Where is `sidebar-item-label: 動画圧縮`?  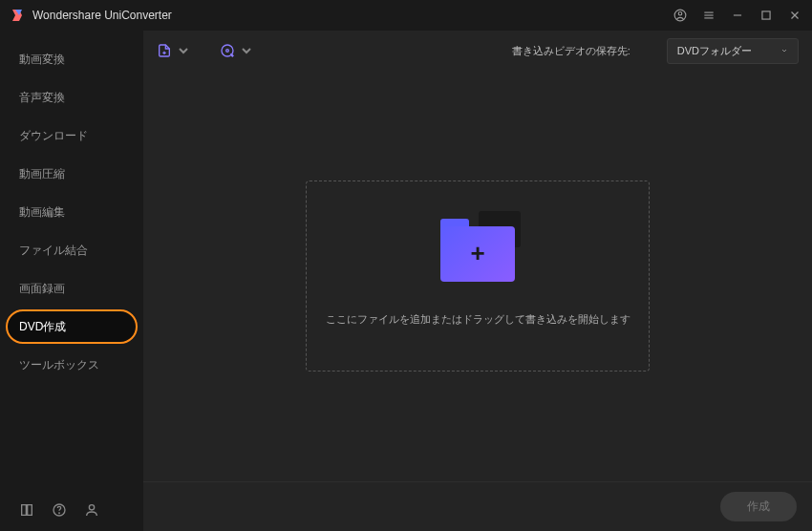
sidebar-item-label: 動画圧縮 is located at coordinates (42, 174).